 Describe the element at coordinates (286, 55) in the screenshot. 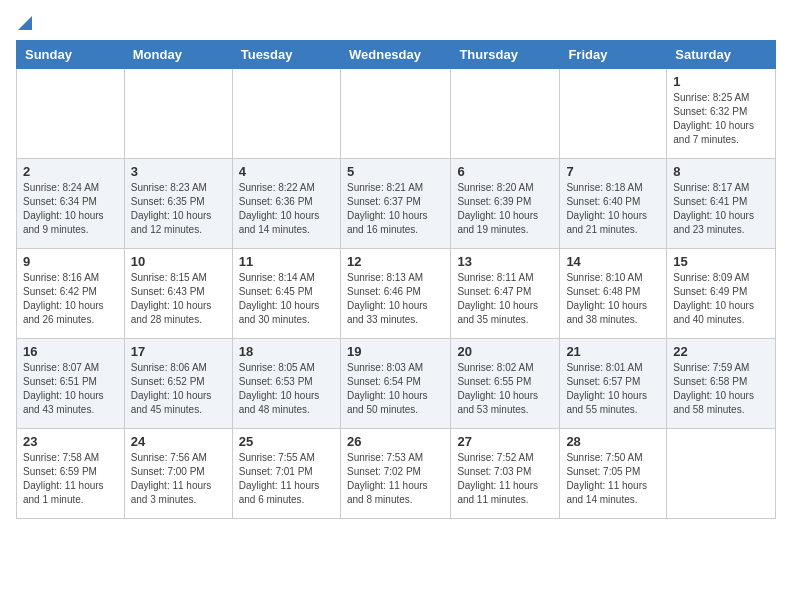

I see `day-header-tuesday: Tuesday` at that location.